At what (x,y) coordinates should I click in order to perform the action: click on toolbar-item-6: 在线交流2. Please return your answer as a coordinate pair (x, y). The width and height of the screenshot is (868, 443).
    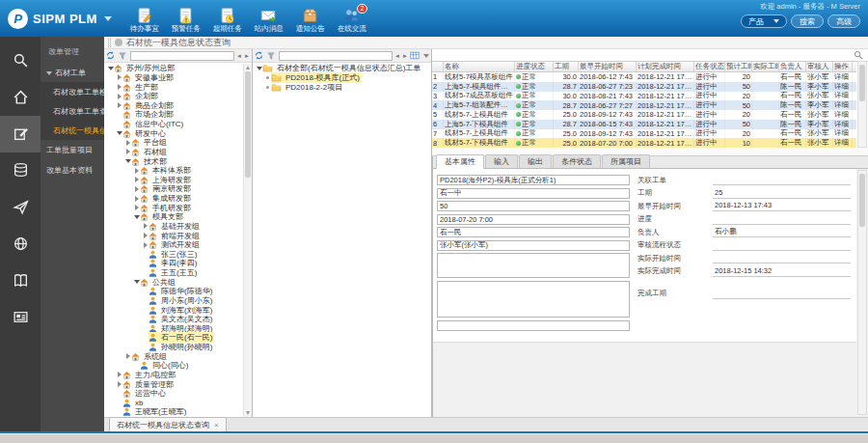
    Looking at the image, I should click on (352, 19).